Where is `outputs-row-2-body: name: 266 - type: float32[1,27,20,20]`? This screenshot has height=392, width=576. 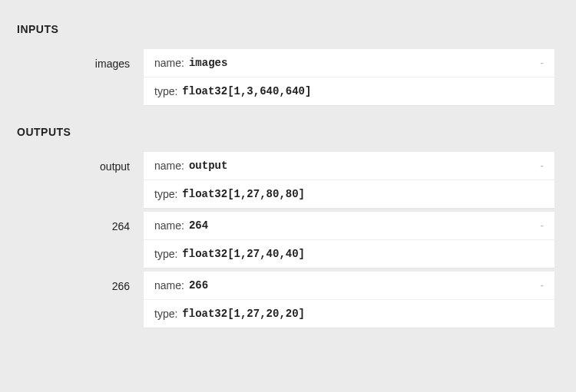
outputs-row-2-body: name: 266 - type: float32[1,27,20,20] is located at coordinates (349, 300).